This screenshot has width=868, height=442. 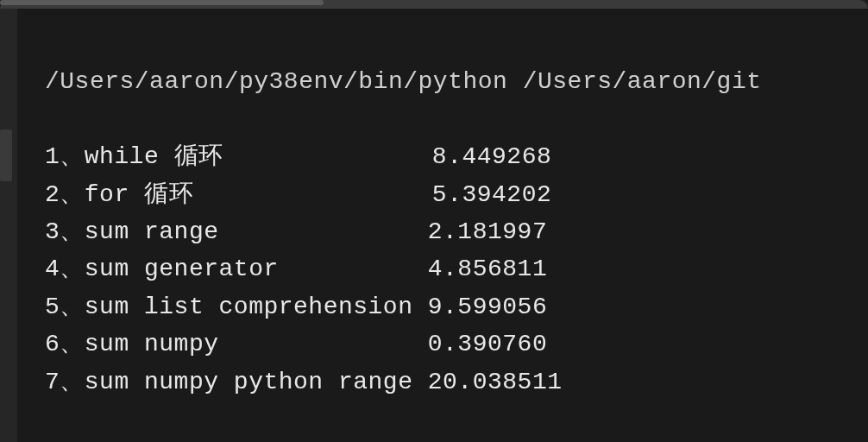 I want to click on window-chrome, so click(x=434, y=4).